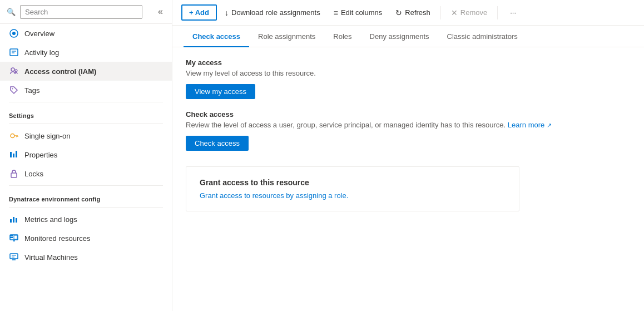  Describe the element at coordinates (86, 155) in the screenshot. I see `sidebar-item-properties: Properties` at that location.